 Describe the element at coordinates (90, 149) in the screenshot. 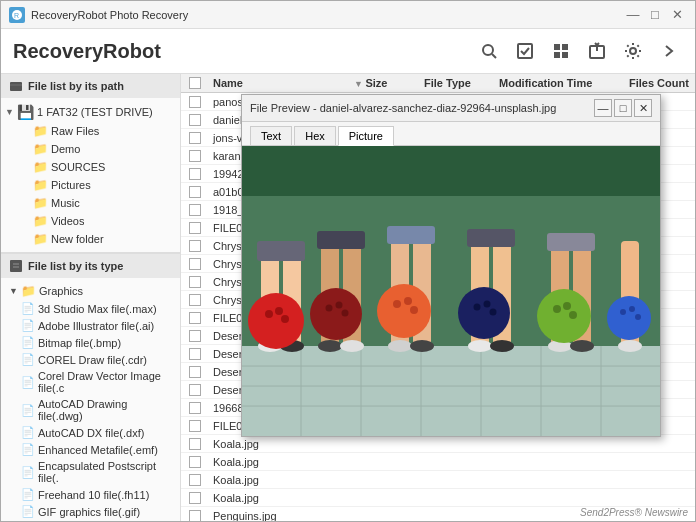

I see `tree-item-demo: 📁 Demo` at that location.